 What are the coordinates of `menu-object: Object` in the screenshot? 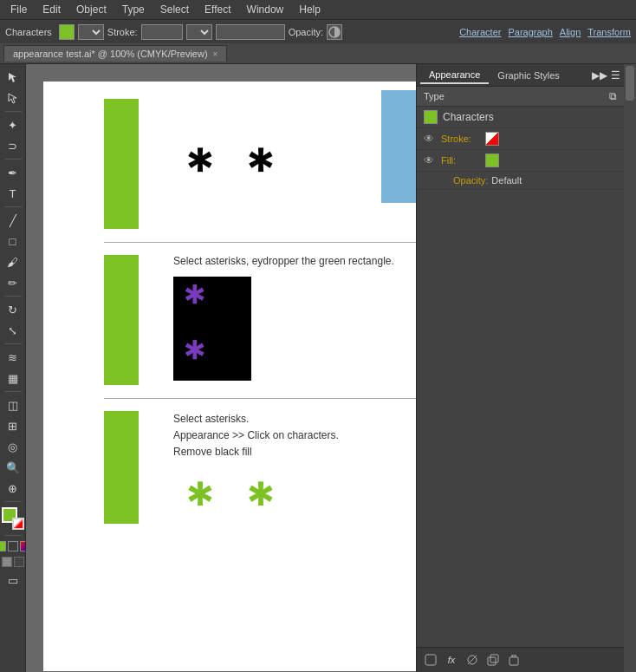 It's located at (92, 10).